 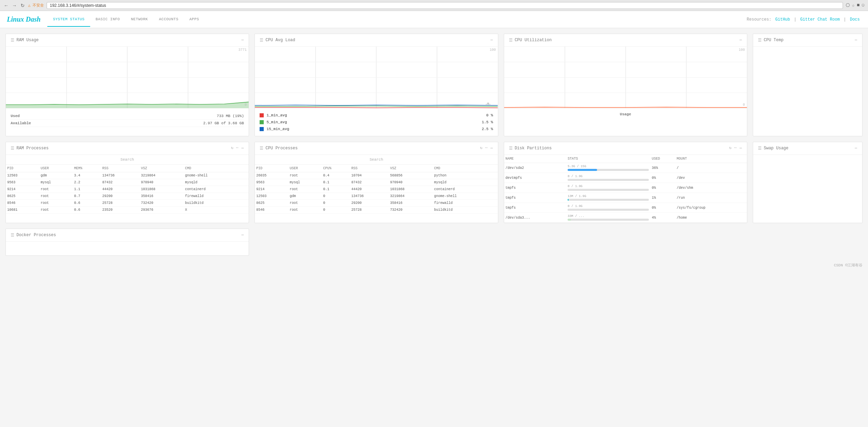 What do you see at coordinates (626, 189) in the screenshot?
I see `disk-table-wrapper: NAME STATS USED MOUNT /dev/sda2 5.3G / 1…` at bounding box center [626, 189].